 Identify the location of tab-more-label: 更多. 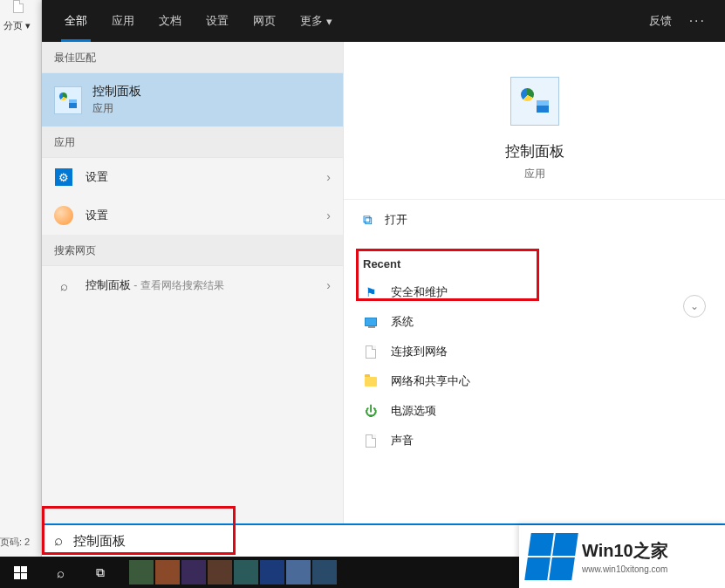
(311, 21).